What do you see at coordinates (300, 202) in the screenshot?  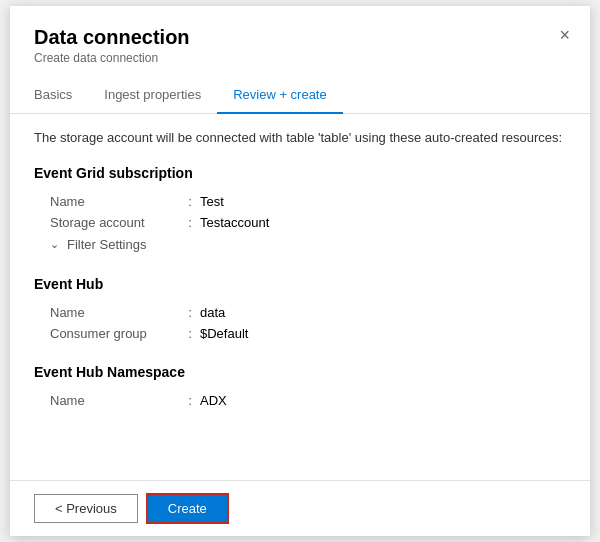 I see `field-row-name: Name : Test` at bounding box center [300, 202].